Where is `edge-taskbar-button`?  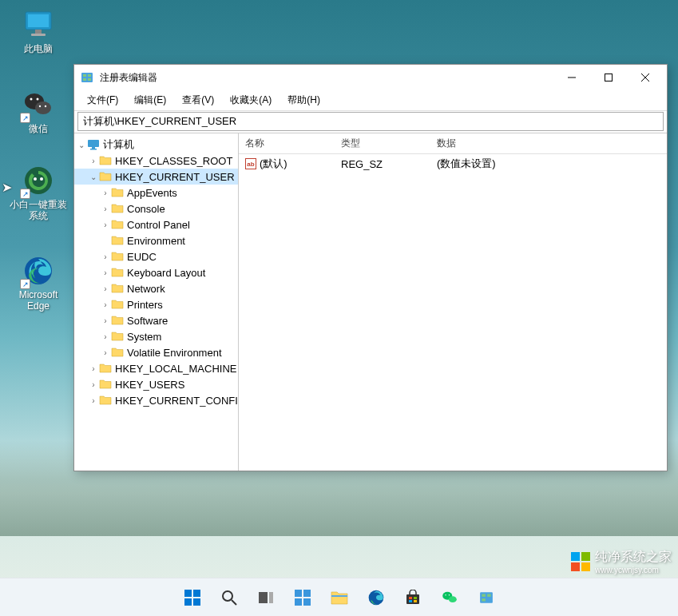
edge-taskbar-button is located at coordinates (376, 598).